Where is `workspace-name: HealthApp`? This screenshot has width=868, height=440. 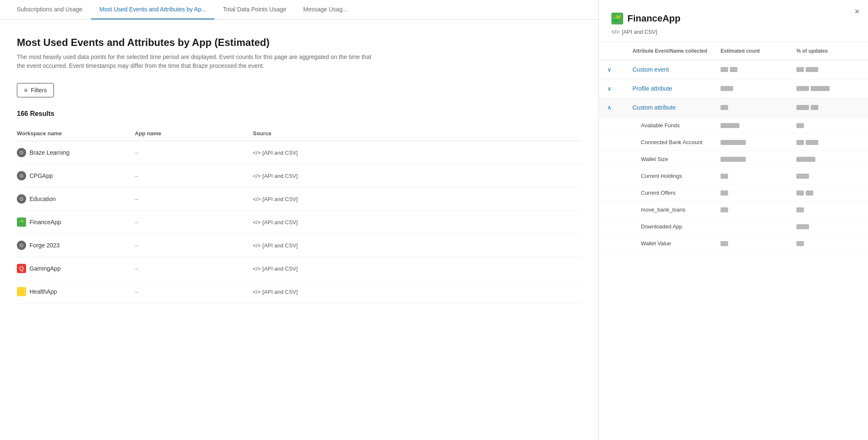
workspace-name: HealthApp is located at coordinates (43, 292).